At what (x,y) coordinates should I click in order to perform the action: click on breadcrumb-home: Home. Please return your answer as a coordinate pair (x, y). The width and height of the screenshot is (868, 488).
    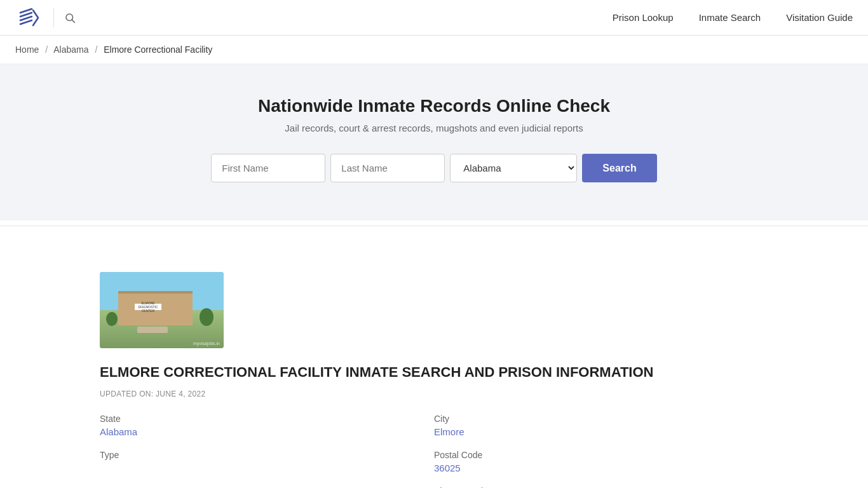
    Looking at the image, I should click on (27, 50).